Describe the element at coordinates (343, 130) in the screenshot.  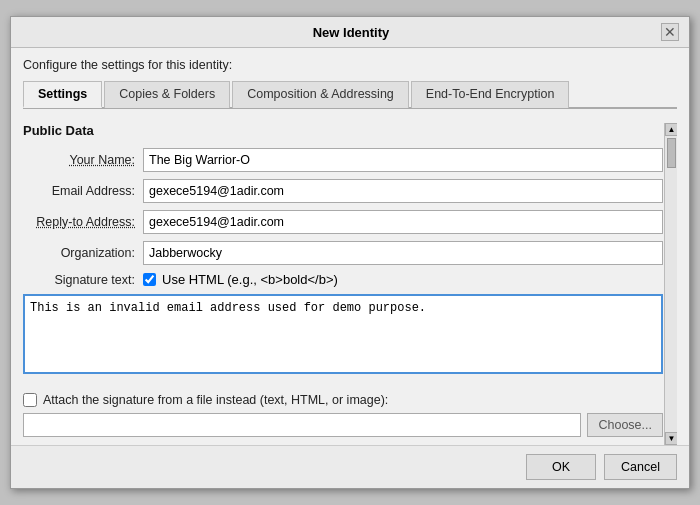
I see `section-title: Public Data` at that location.